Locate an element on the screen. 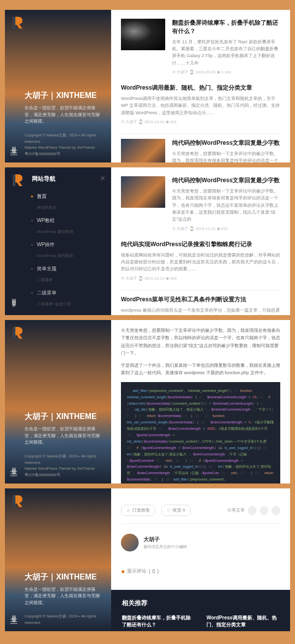 The height and width of the screenshot is (644, 295). post-excerpt: WordPress调用不使用插件其实很简单取到文章，热门文章和随机文章的，关于 … is located at coordinates (201, 105).